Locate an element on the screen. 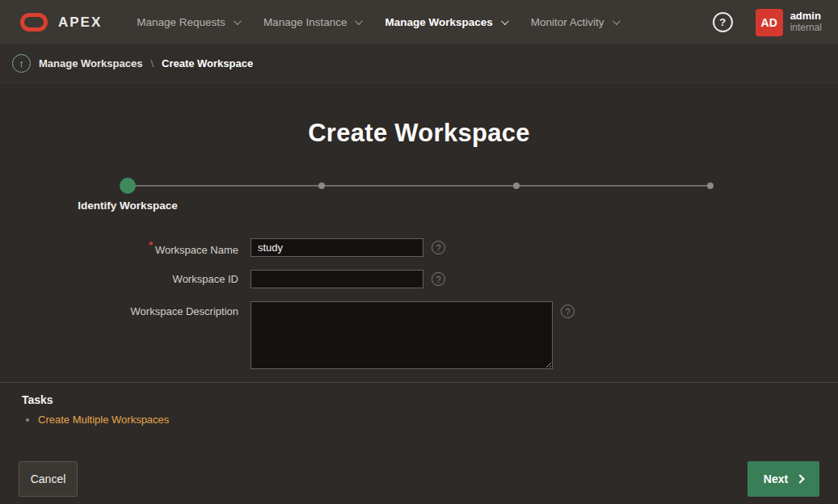  avatar: AD is located at coordinates (769, 23).